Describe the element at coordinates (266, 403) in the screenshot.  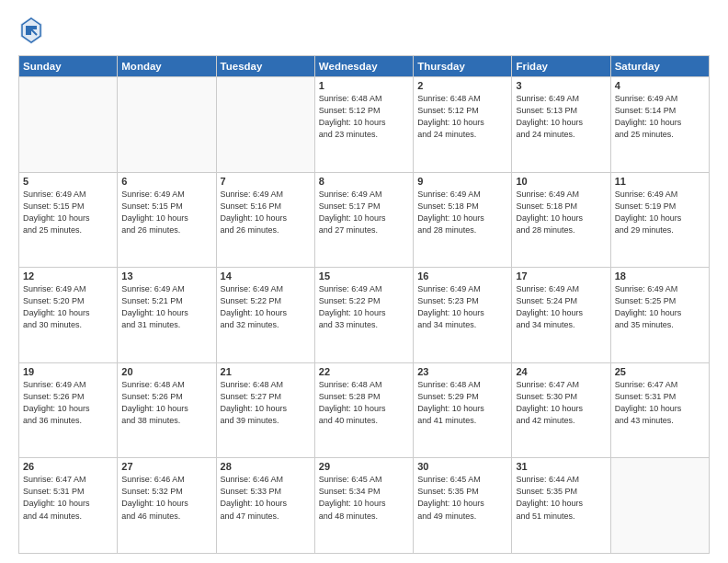
I see `day-info: Sunrise: 6:48 AMSunset: 5:27 PMDaylight:…` at that location.